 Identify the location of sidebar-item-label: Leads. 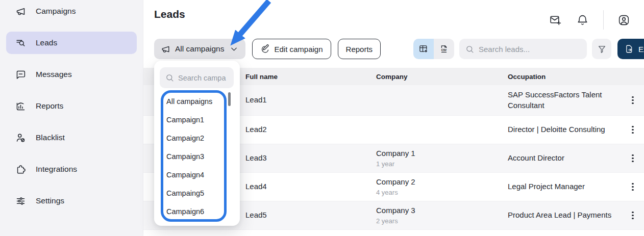
(46, 43).